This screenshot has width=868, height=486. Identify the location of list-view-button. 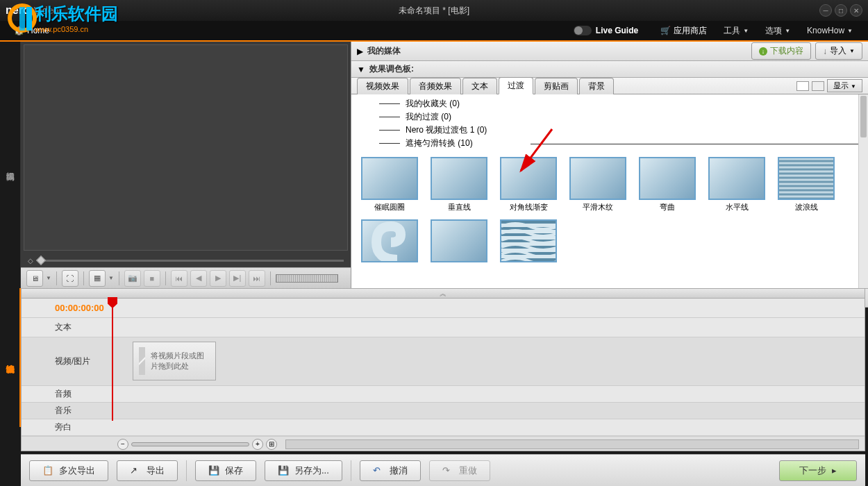
(818, 86).